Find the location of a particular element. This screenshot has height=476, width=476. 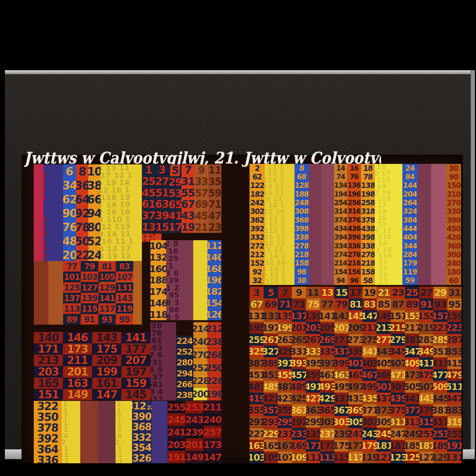

scribble-column: 64 291 158 73 386 524 917 46 238 675 149… is located at coordinates (56, 293).